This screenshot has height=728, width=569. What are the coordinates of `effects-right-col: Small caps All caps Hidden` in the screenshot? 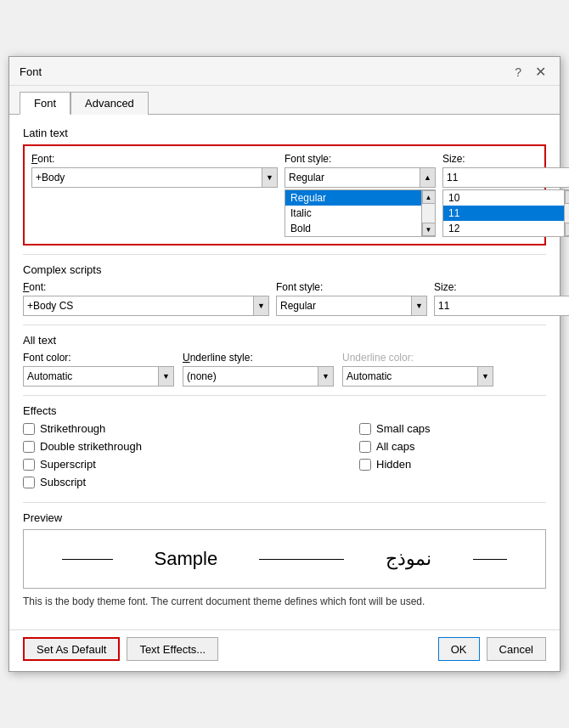 It's located at (453, 458).